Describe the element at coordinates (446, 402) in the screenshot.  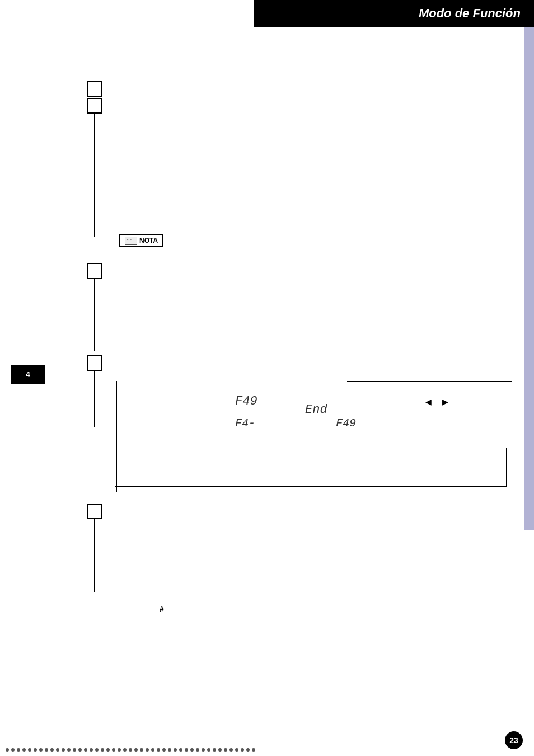
I see `arrow-right-icon: ▶` at that location.